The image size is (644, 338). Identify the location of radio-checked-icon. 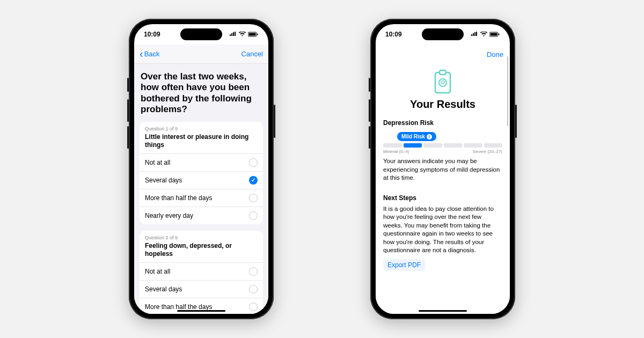
(253, 180).